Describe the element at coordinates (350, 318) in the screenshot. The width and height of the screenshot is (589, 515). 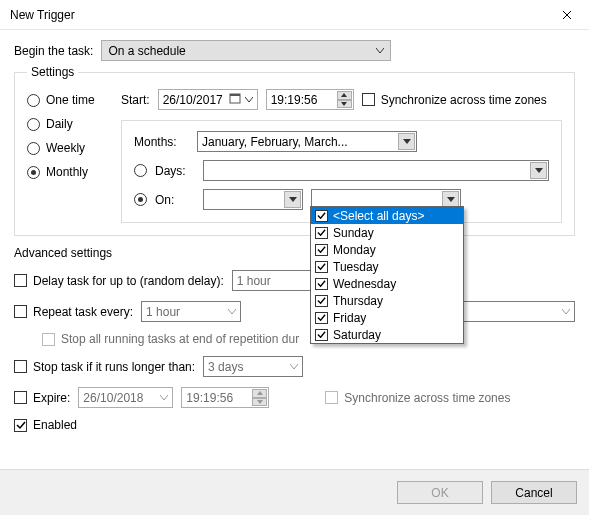
I see `option-label: Friday` at that location.